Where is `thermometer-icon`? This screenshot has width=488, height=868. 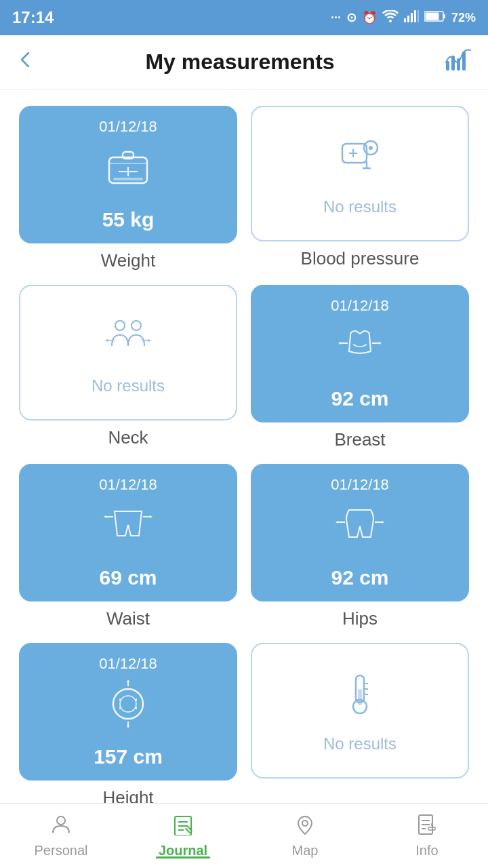 thermometer-icon is located at coordinates (360, 698).